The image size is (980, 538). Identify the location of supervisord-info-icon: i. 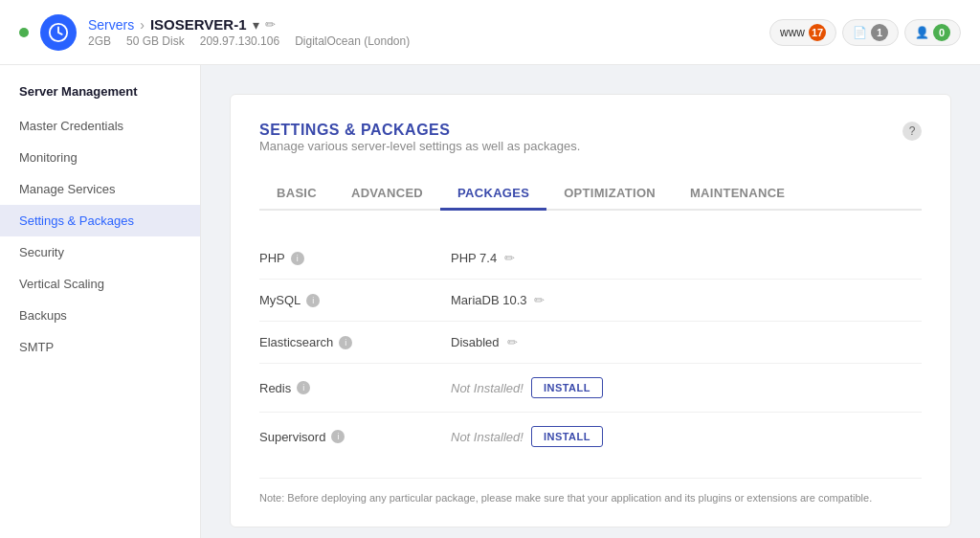
(338, 437).